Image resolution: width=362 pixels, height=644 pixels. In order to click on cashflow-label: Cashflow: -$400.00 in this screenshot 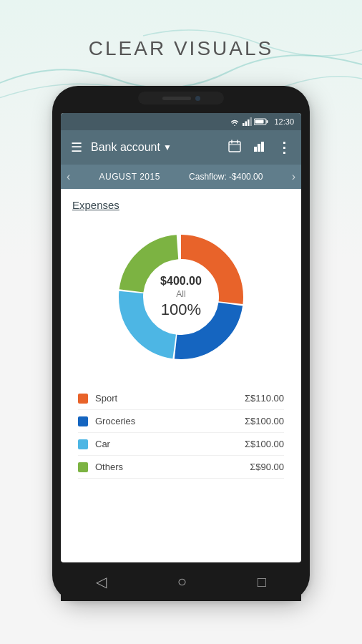, I will do `click(226, 177)`.